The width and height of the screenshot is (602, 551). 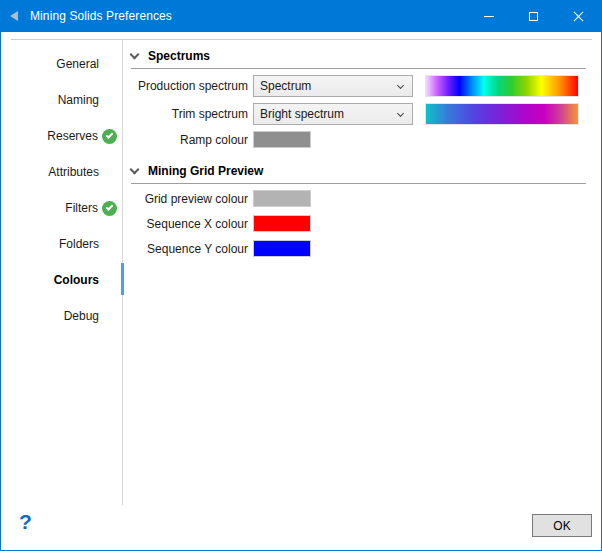 I want to click on caption-buttons, so click(x=534, y=16).